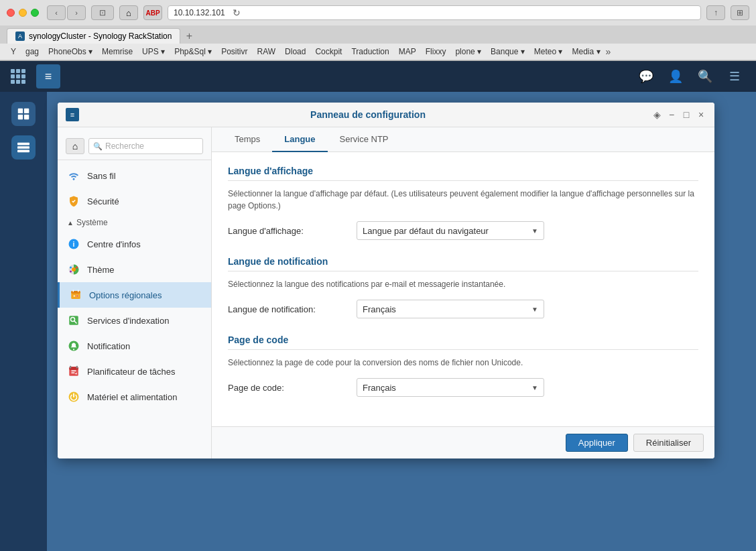 The height and width of the screenshot is (551, 756). What do you see at coordinates (189, 36) in the screenshot?
I see `new-tab-plus: +` at bounding box center [189, 36].